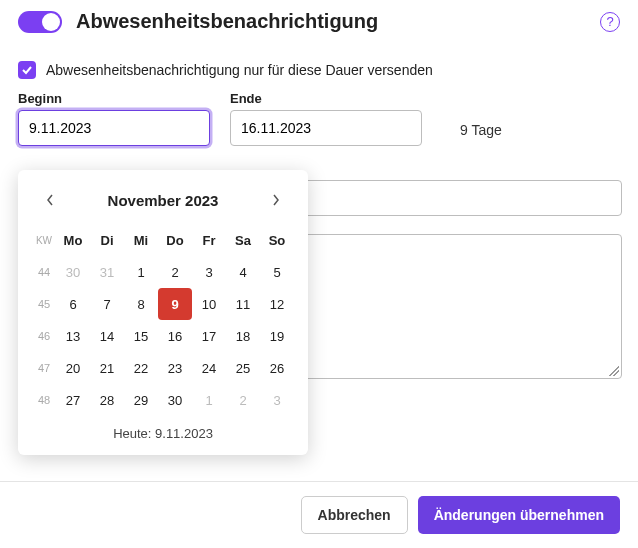 This screenshot has width=638, height=548. Describe the element at coordinates (107, 304) in the screenshot. I see `calendar-day: 7` at that location.